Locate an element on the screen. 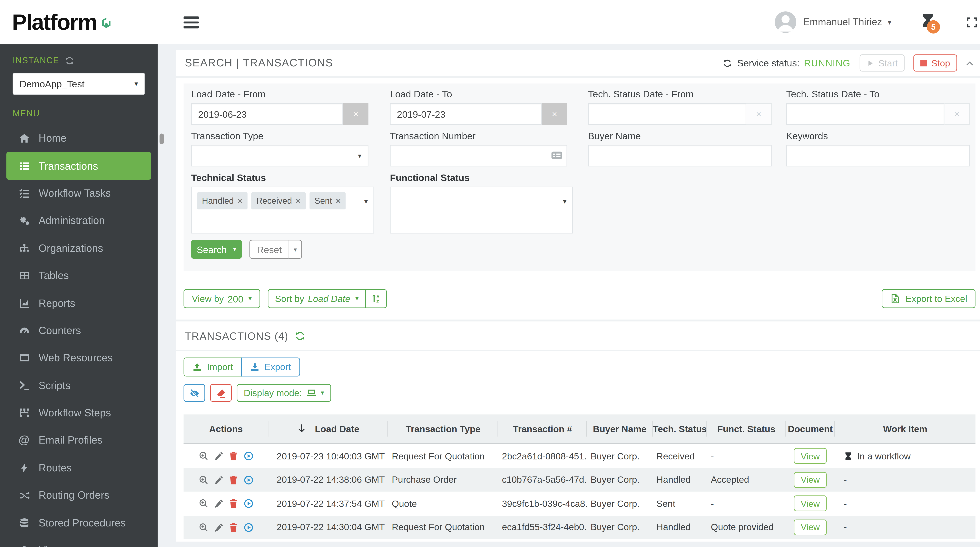 This screenshot has height=547, width=980. sidebar-item-routes: Routes is located at coordinates (79, 468).